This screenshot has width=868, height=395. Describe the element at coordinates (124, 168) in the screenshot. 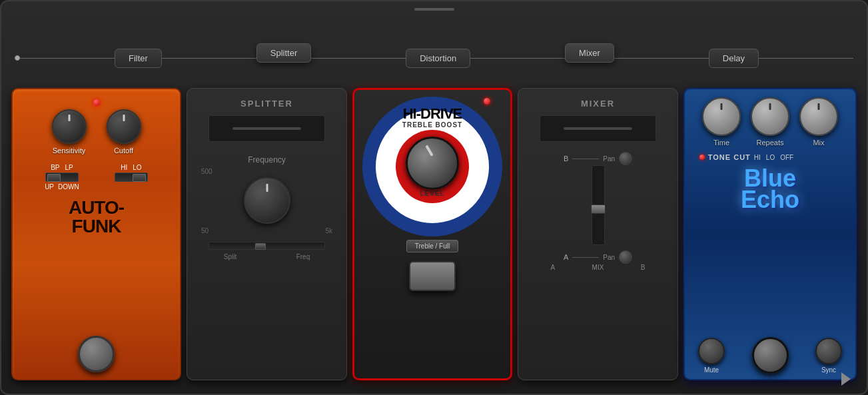

I see `hi-label: HI` at that location.